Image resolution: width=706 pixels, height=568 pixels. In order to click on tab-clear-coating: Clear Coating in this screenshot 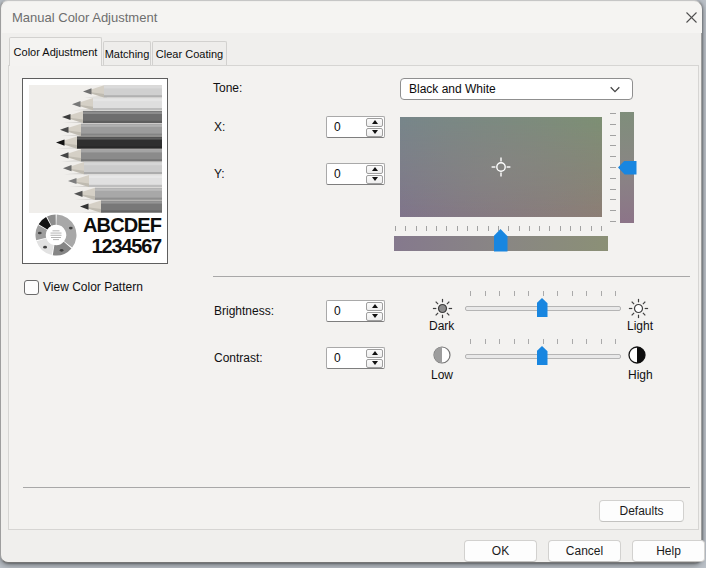, I will do `click(190, 53)`.